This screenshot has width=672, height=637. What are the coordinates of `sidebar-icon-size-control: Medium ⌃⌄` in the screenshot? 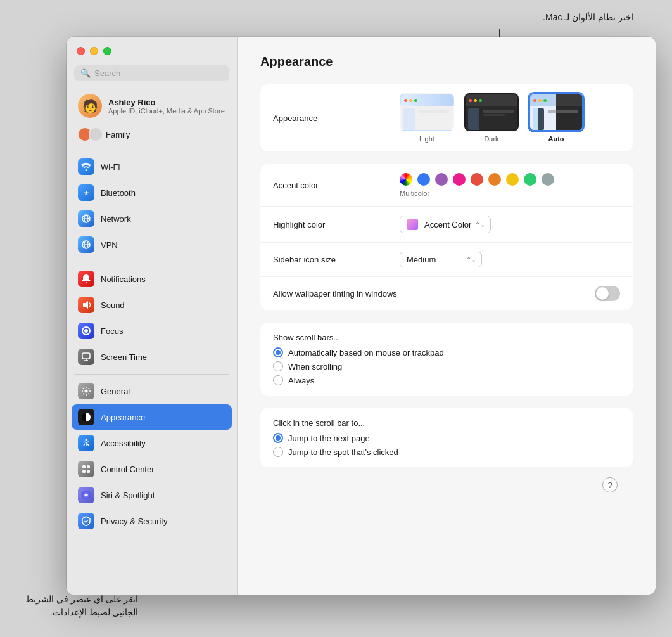 It's located at (510, 260).